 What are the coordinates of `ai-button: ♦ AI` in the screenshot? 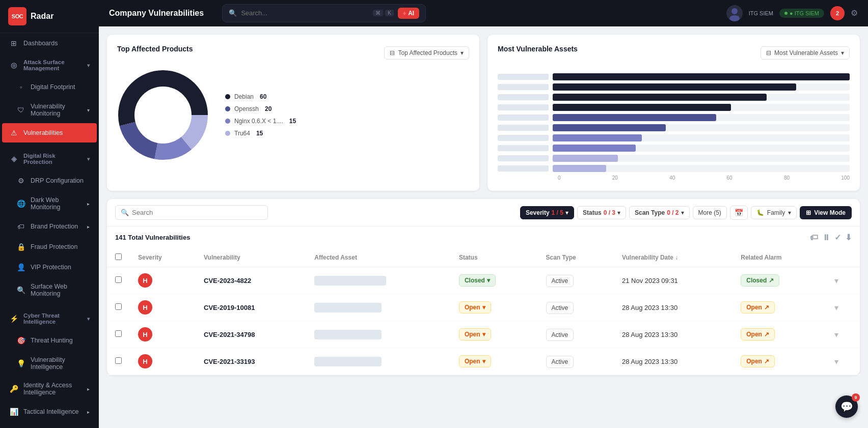 It's located at (409, 13).